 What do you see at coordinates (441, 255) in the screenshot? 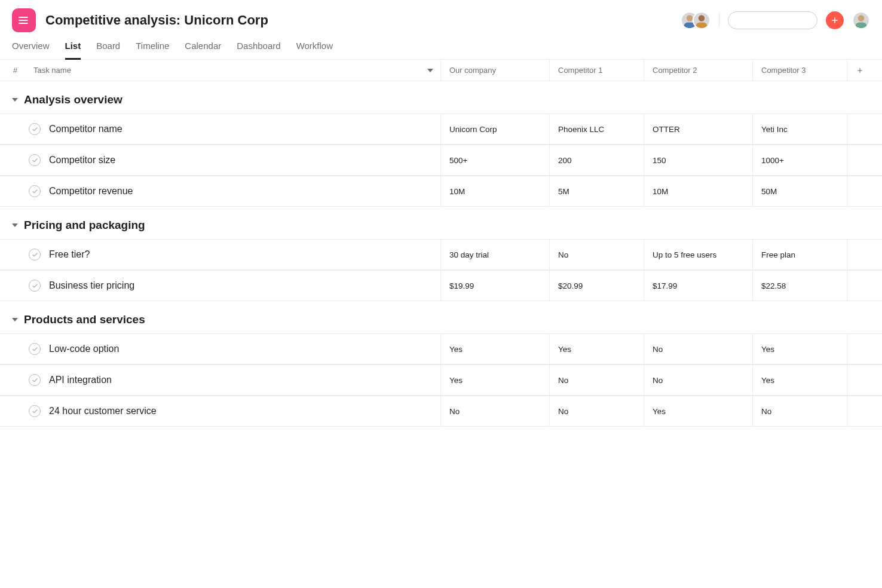
I see `task-row: Free tier? 30 day trial No Up to 5 free …` at bounding box center [441, 255].